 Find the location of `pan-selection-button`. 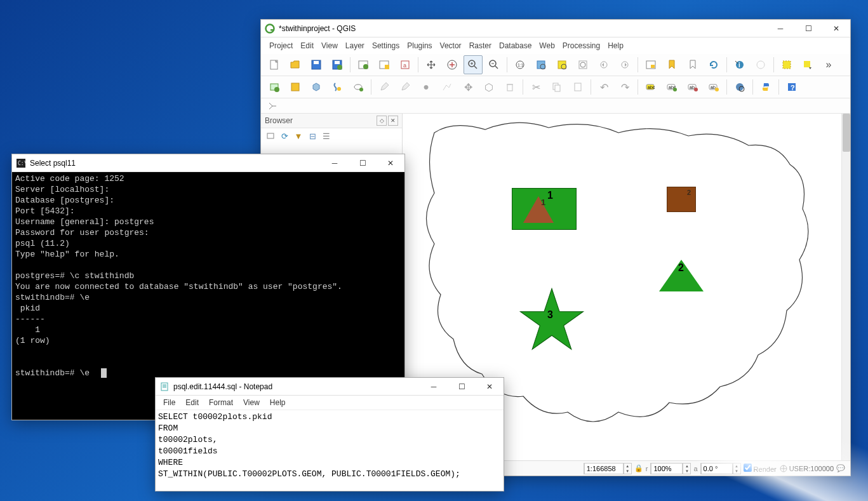

pan-selection-button is located at coordinates (452, 65).